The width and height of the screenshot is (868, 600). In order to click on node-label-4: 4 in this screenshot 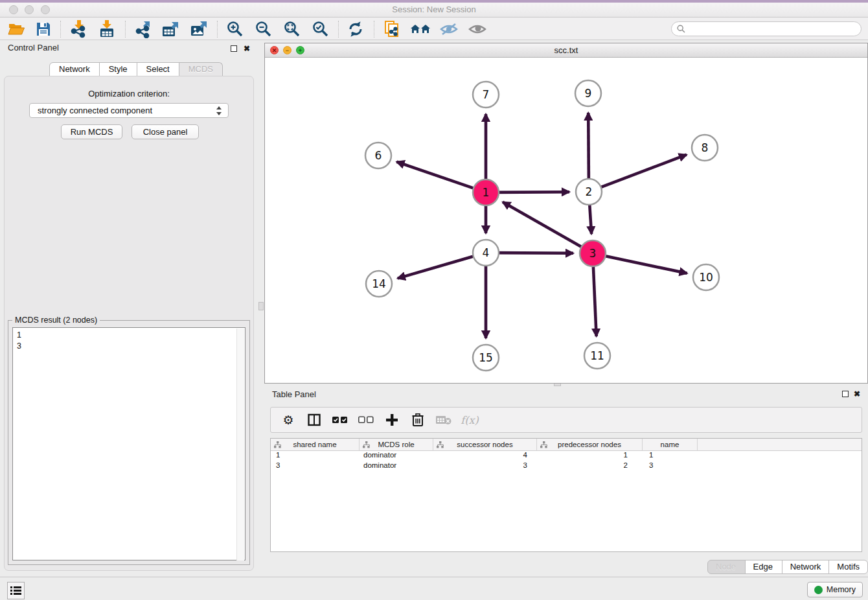, I will do `click(486, 253)`.